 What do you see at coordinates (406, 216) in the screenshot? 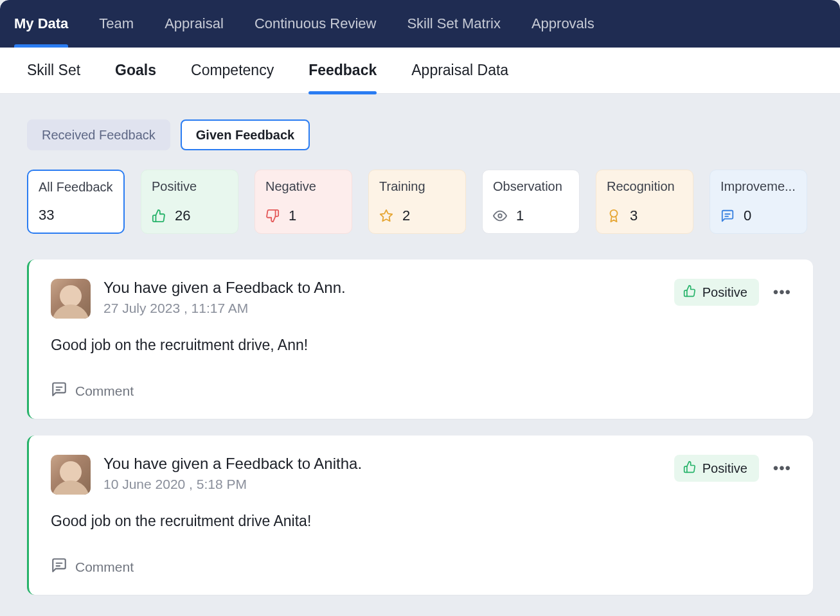
I see `filter-count: 2` at bounding box center [406, 216].